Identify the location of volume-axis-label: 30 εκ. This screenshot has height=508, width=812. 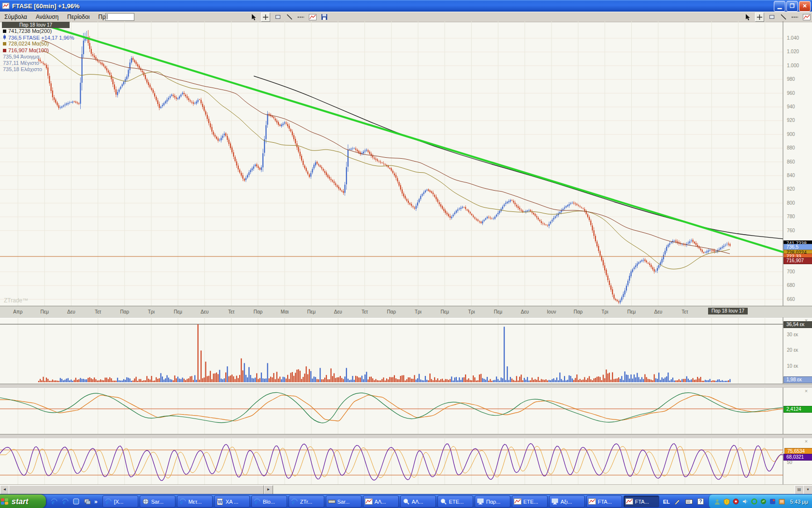
(793, 335).